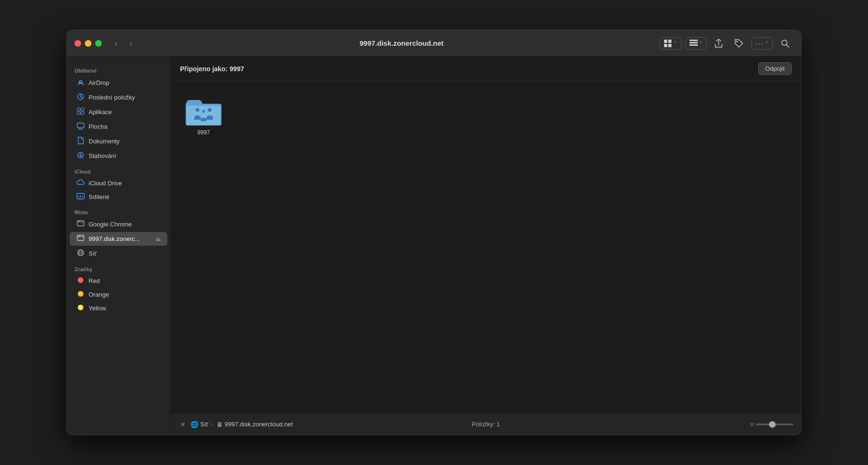 The height and width of the screenshot is (465, 868). Describe the element at coordinates (772, 424) in the screenshot. I see `zoom-slider-thumb` at that location.